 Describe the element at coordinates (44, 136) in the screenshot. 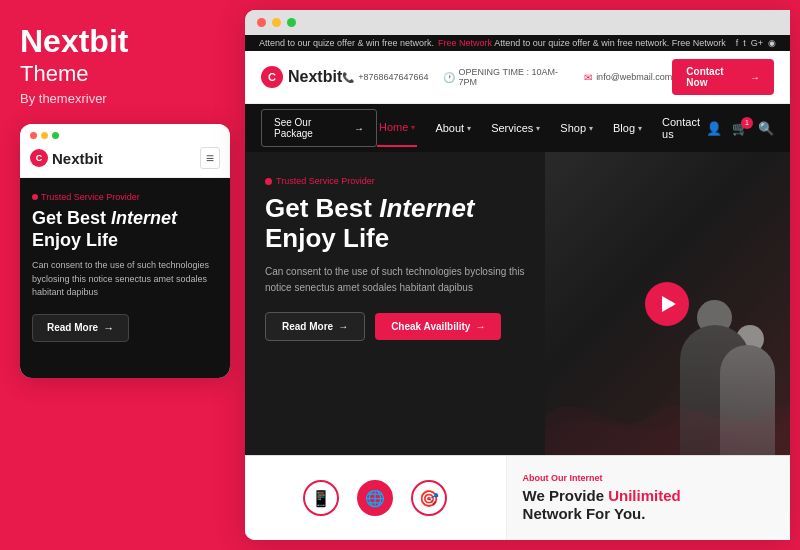

I see `mobile-dot-yellow` at that location.